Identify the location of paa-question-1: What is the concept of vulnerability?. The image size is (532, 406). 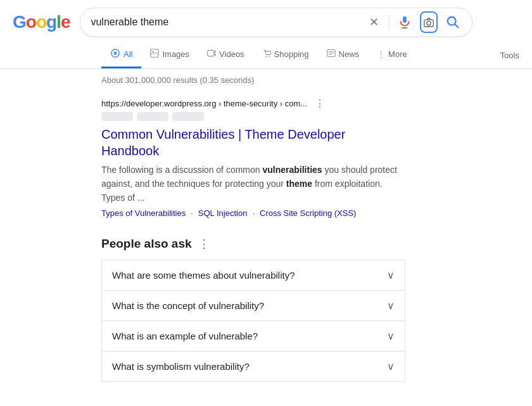
(188, 305).